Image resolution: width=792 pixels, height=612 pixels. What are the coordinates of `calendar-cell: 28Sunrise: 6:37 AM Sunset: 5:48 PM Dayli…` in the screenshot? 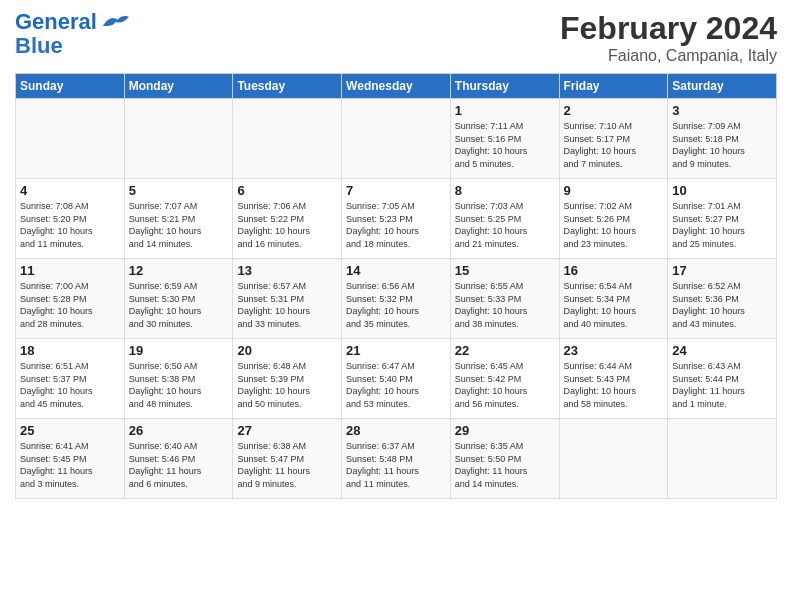 It's located at (396, 459).